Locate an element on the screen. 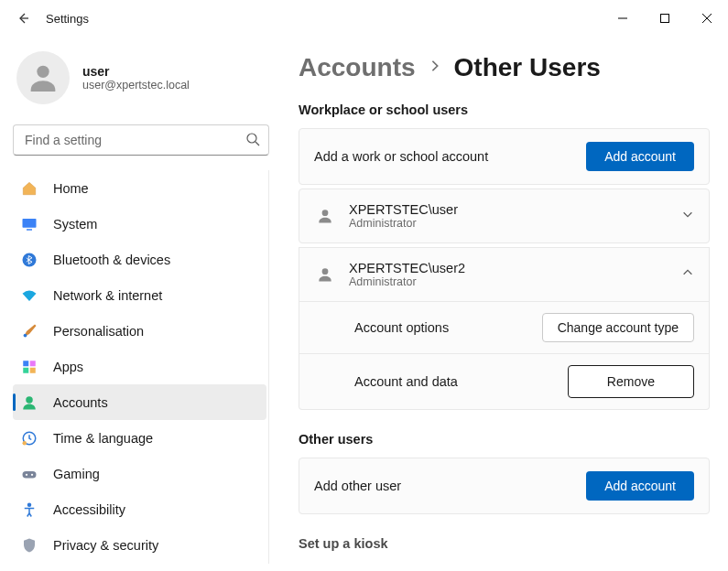 The width and height of the screenshot is (728, 571). profile-block: user user@xpertstec.local is located at coordinates (141, 82).